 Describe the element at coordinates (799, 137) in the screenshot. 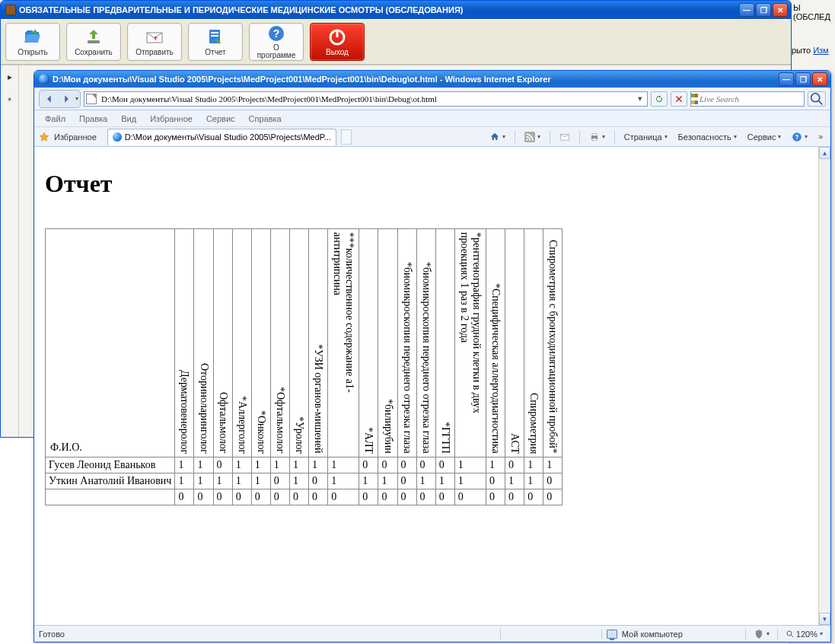

I see `help-button: ?▾` at that location.